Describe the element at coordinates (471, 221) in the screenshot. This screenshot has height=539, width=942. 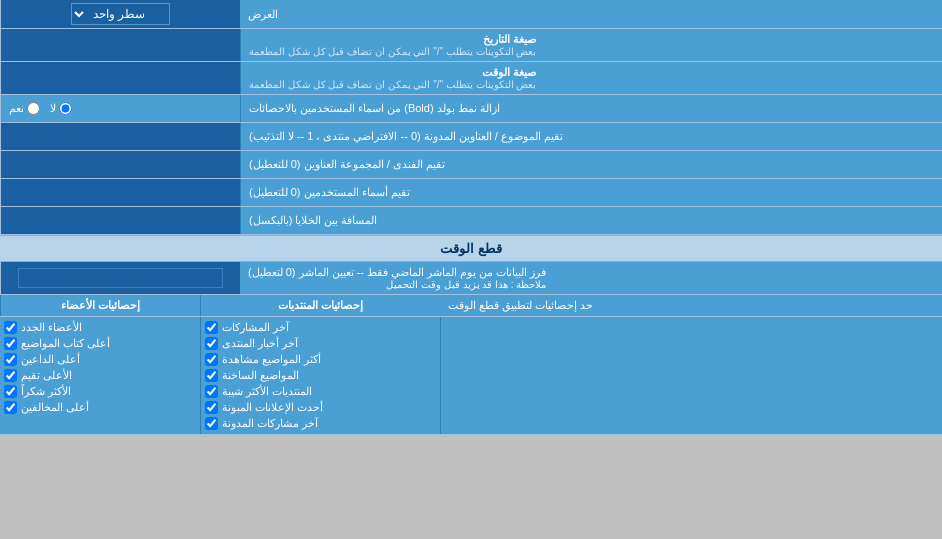
I see `cell-spacing-row: المسافة بين الخلايا (بالبكسل) 2` at that location.